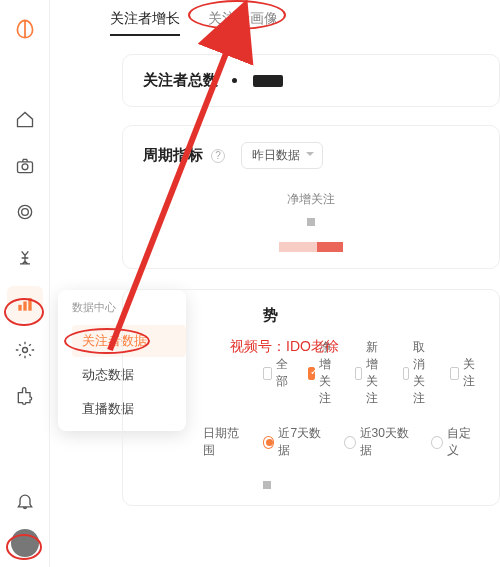 The height and width of the screenshot is (567, 500). What do you see at coordinates (418, 373) in the screenshot?
I see `opt-cancel: 取消关注` at bounding box center [418, 373].